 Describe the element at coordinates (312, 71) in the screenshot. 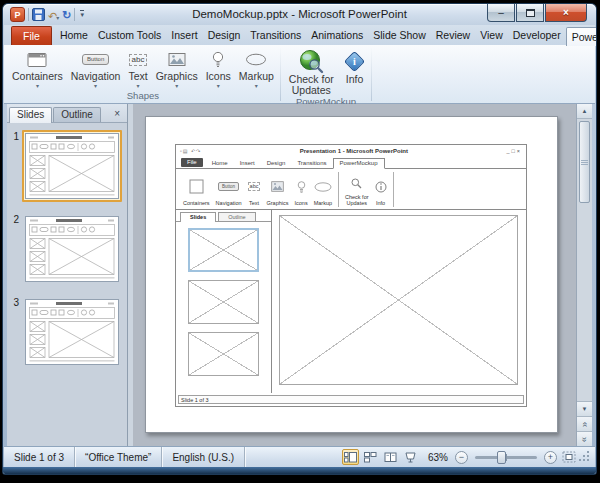

I see `check-for-updates-button: Check for Updates` at that location.